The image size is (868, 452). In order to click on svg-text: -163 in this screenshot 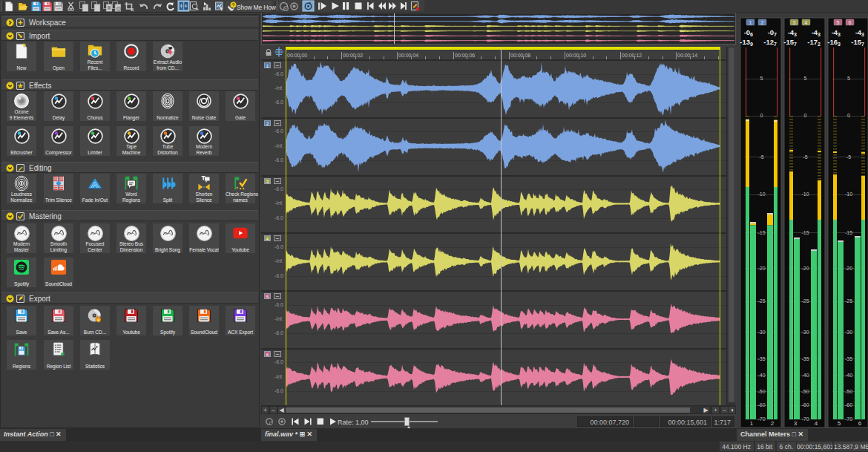, I will do `click(834, 42)`.